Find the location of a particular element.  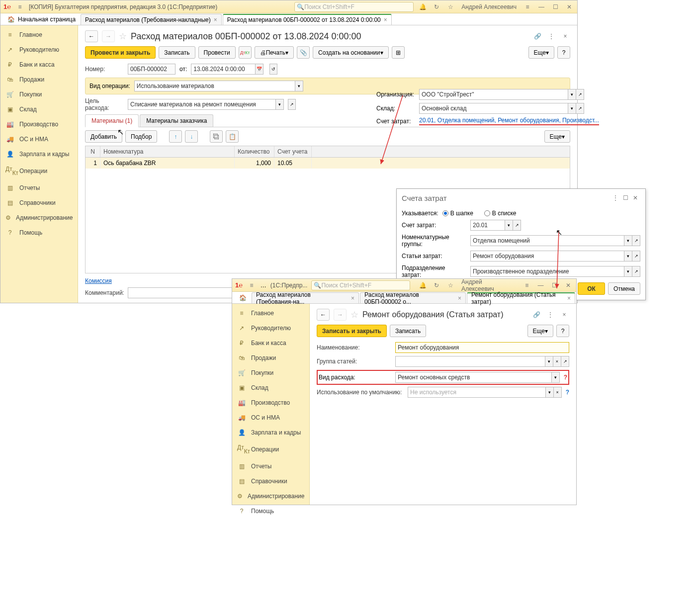

operation-input: Использование материалов is located at coordinates (215, 86).